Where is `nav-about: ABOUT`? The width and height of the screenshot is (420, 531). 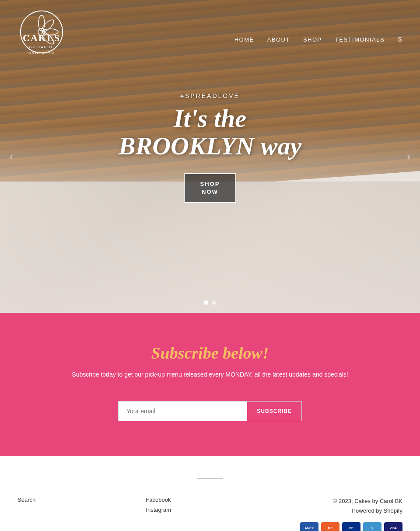 nav-about: ABOUT is located at coordinates (279, 39).